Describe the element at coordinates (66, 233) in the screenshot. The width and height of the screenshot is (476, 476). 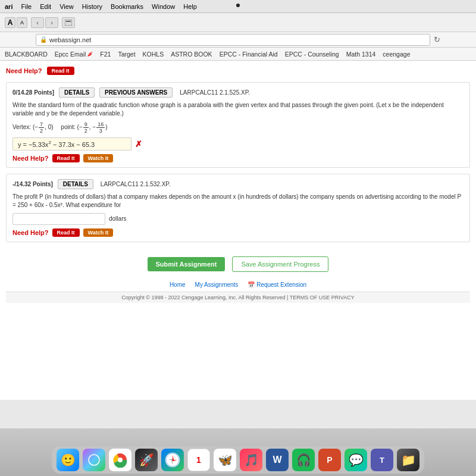
I see `problem-2-read-btn: Read It` at that location.